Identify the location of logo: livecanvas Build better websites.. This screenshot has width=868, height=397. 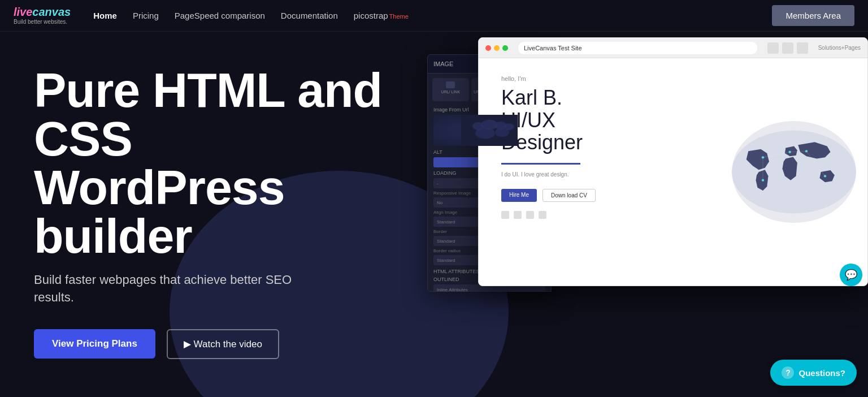
(42, 16).